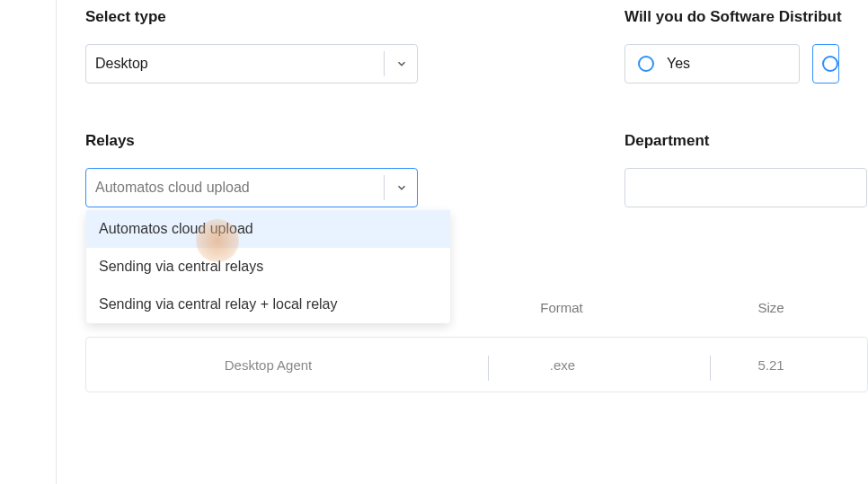  I want to click on department-input, so click(746, 188).